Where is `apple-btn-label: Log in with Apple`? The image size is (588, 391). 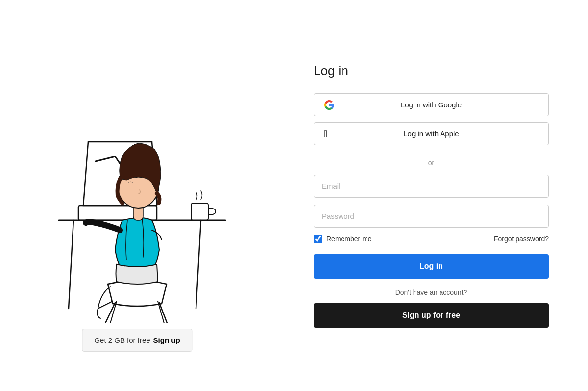 apple-btn-label: Log in with Apple is located at coordinates (431, 133).